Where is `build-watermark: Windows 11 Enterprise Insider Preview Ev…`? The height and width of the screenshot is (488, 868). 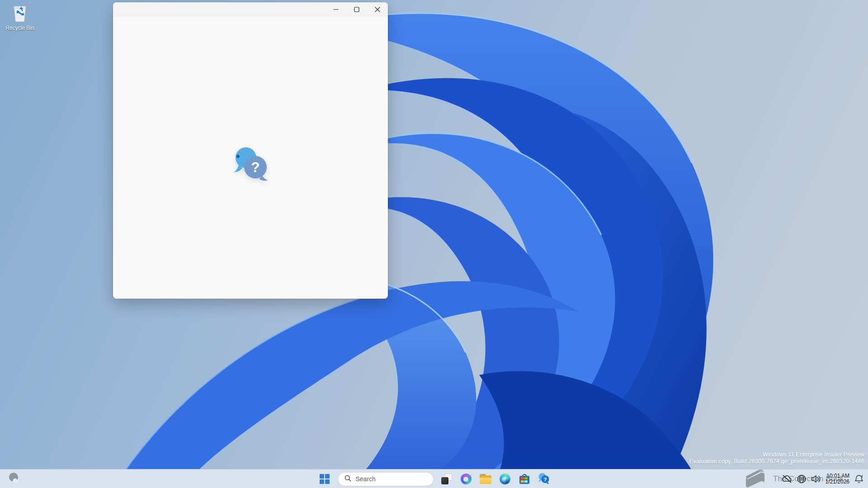 build-watermark: Windows 11 Enterprise Insider Preview Ev… is located at coordinates (777, 458).